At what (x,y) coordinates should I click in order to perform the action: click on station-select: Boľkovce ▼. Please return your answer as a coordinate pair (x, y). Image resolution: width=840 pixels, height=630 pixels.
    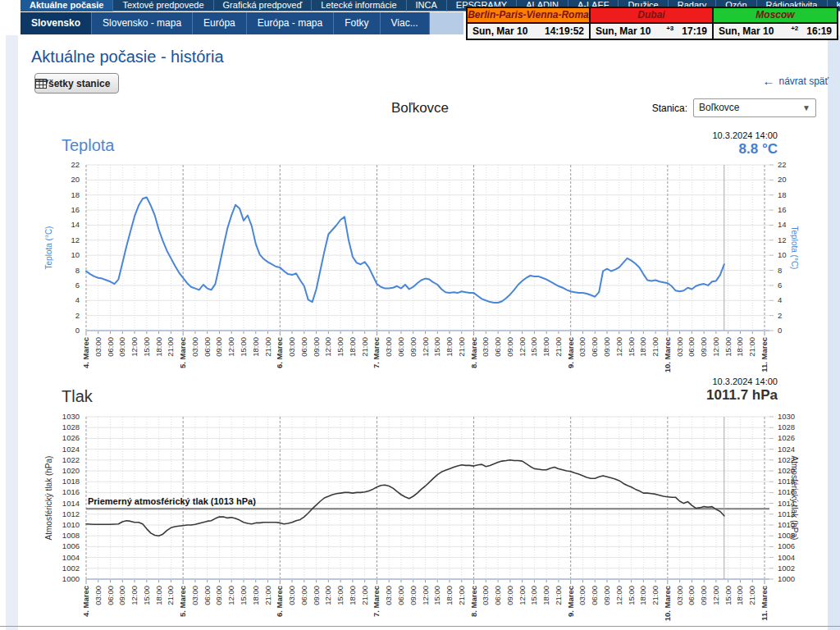
    Looking at the image, I should click on (755, 108).